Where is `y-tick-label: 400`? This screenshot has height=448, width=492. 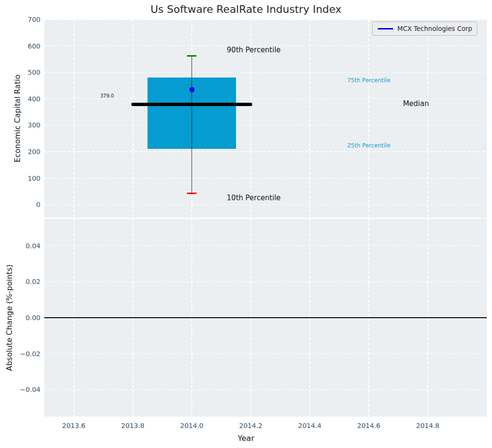 y-tick-label: 400 is located at coordinates (24, 99).